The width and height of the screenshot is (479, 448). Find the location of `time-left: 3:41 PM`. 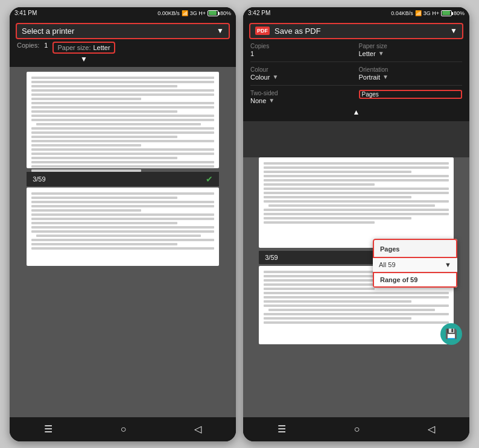

time-left: 3:41 PM is located at coordinates (25, 13).